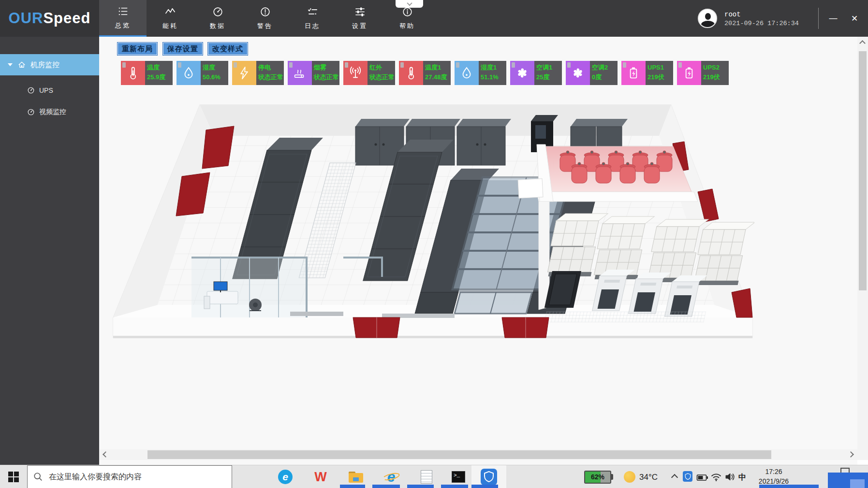 This screenshot has width=868, height=488. I want to click on sensor-badge-smoke: 烟雾 状态正常, so click(313, 73).